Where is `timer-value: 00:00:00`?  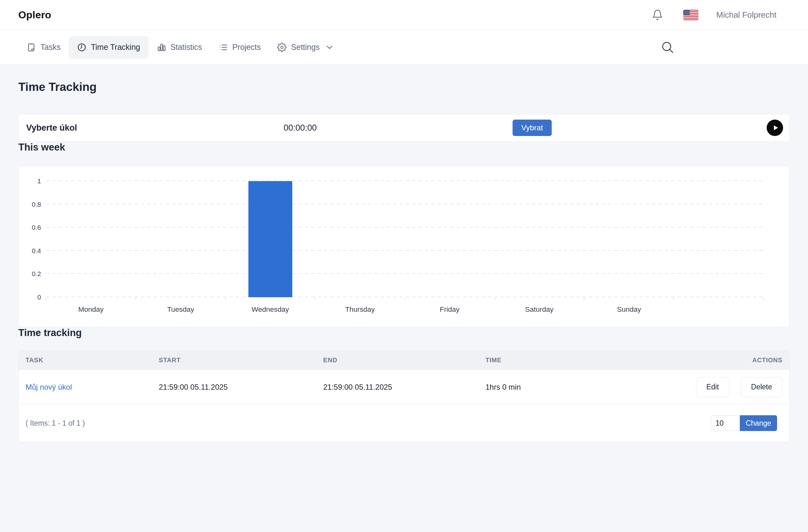 timer-value: 00:00:00 is located at coordinates (300, 128).